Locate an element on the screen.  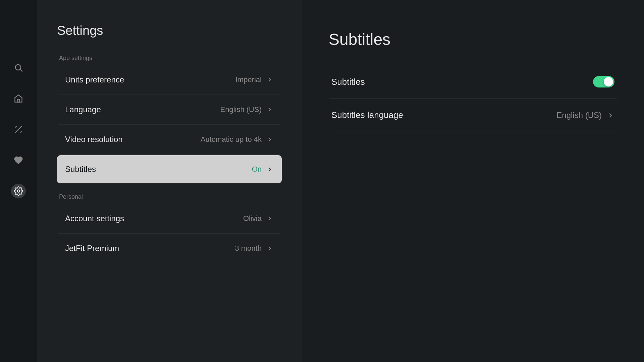
subtitles-toggle is located at coordinates (604, 82).